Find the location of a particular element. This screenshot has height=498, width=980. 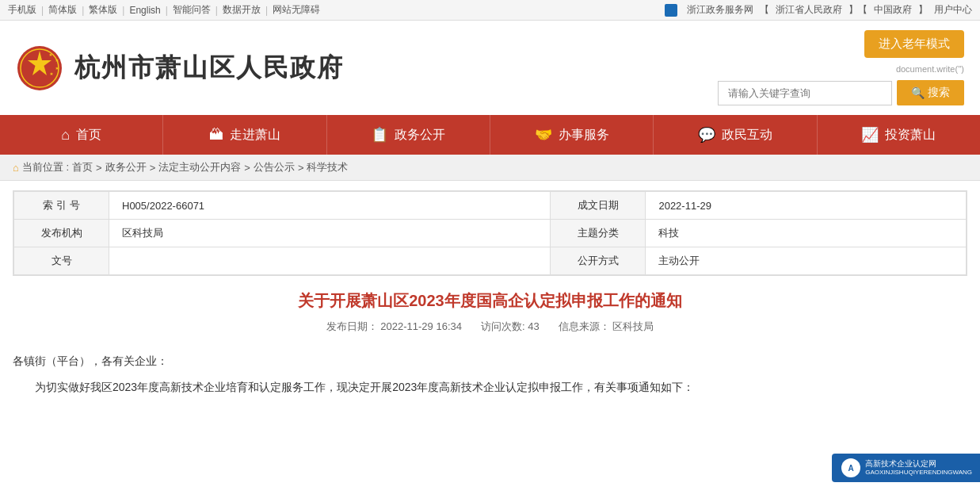

table-row-3: 文号 公开方式 主动公开 is located at coordinates (490, 262).